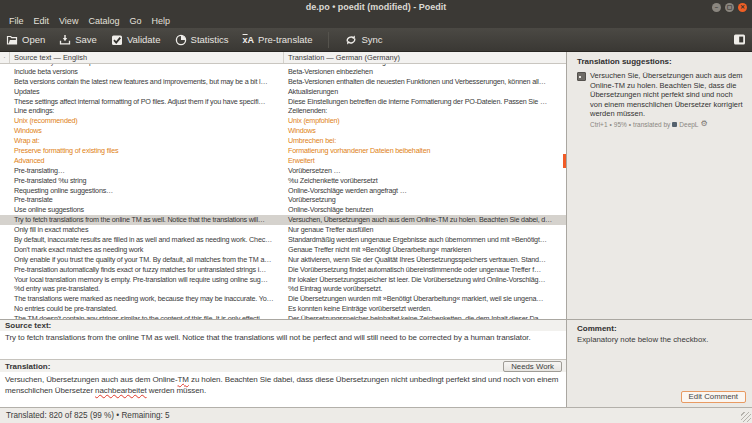 This screenshot has height=423, width=752. Describe the element at coordinates (283, 111) in the screenshot. I see `table-row: Line endings:Zeilenenden:` at that location.